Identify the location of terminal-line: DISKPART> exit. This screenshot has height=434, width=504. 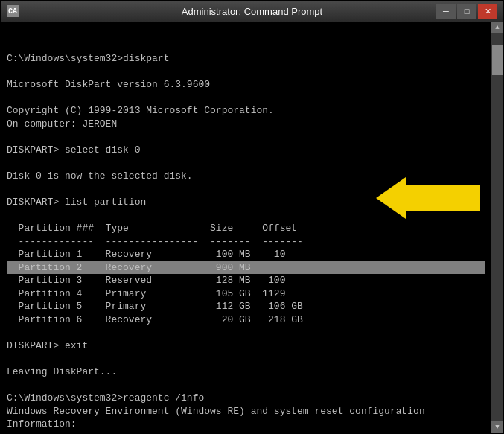
(246, 346).